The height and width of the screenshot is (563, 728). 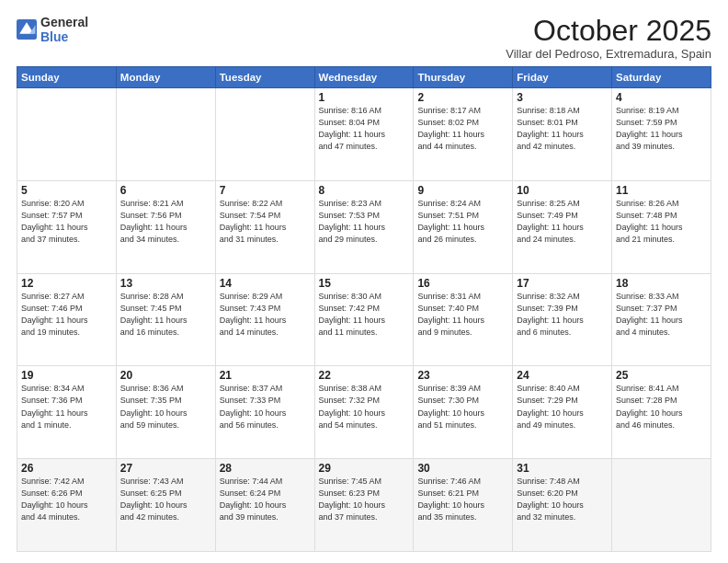 I want to click on day-info: Sunrise: 7:44 AM Sunset: 6:24 PM Dayligh…, so click(x=265, y=500).